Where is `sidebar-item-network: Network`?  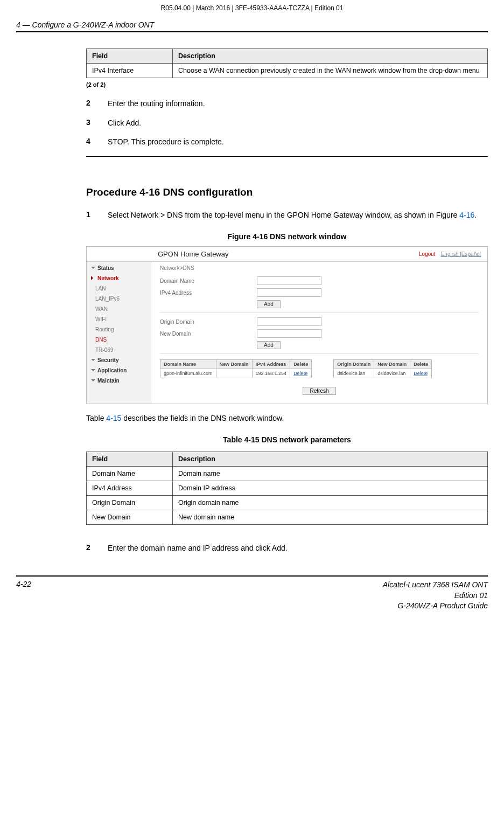
sidebar-item-network: Network is located at coordinates (118, 278).